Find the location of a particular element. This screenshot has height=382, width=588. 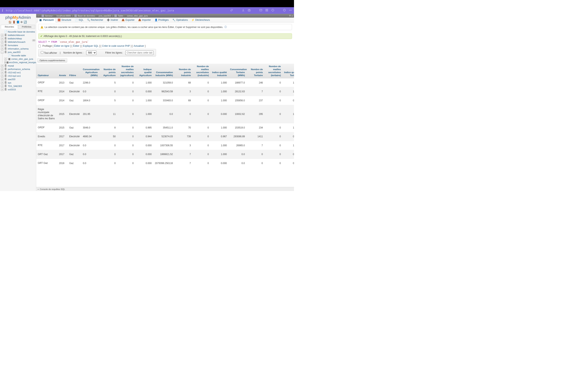

new-database: 📄 Nouvelle base de données is located at coordinates (18, 32).